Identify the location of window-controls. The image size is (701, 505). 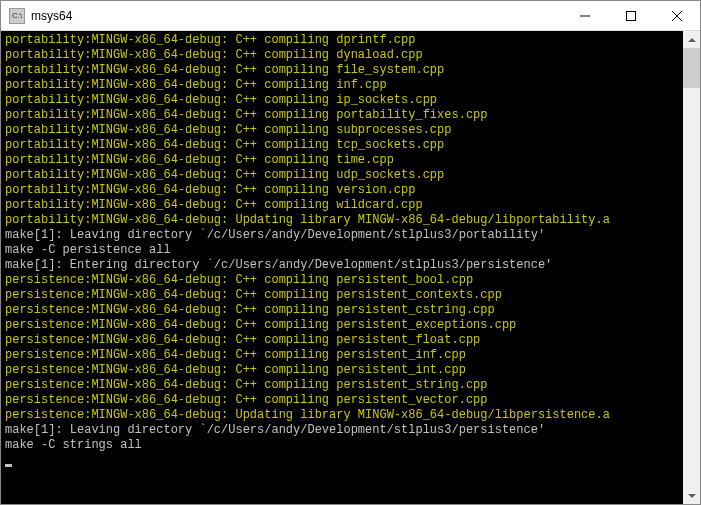
(631, 16).